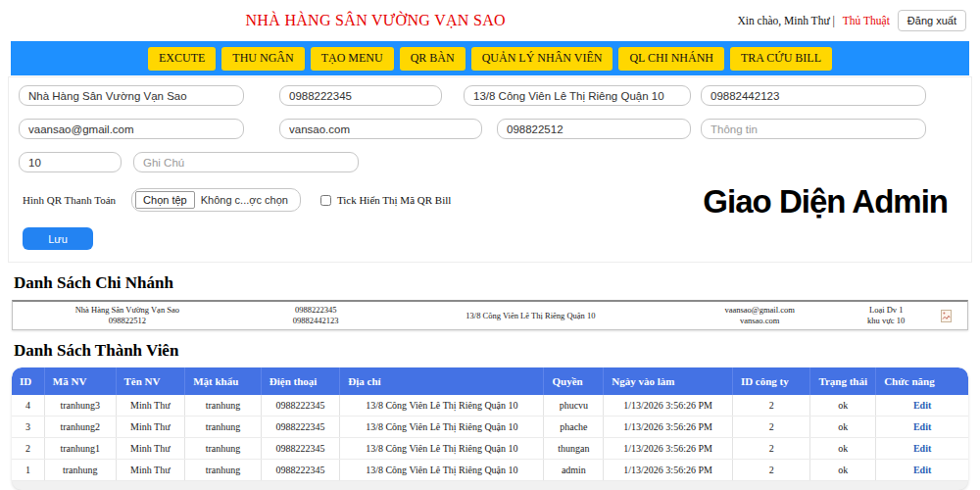 The image size is (980, 490). What do you see at coordinates (490, 449) in the screenshot?
I see `member-row: 2 tranhung1 Minh Thư tranhung 0988222345…` at bounding box center [490, 449].